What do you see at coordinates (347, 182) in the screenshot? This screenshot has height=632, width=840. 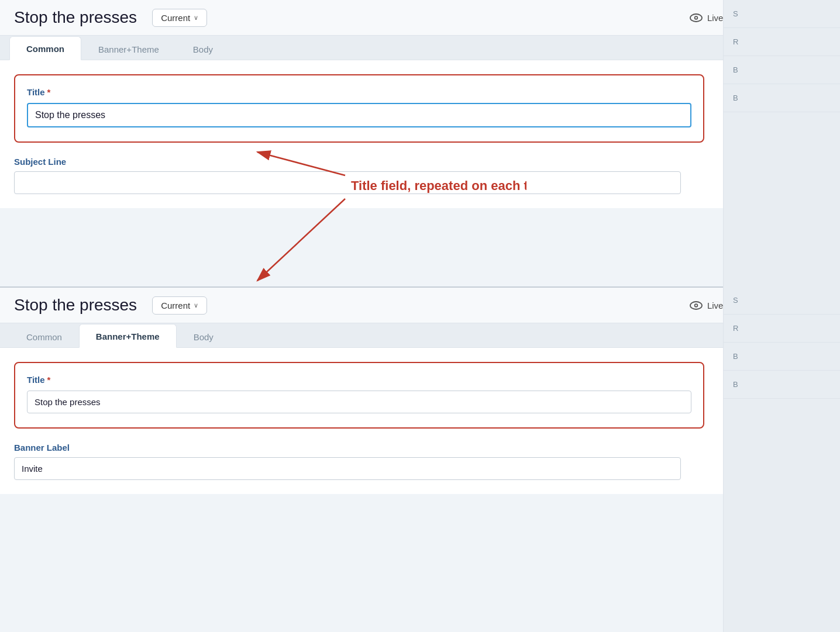 I see `subject-line-input` at bounding box center [347, 182].